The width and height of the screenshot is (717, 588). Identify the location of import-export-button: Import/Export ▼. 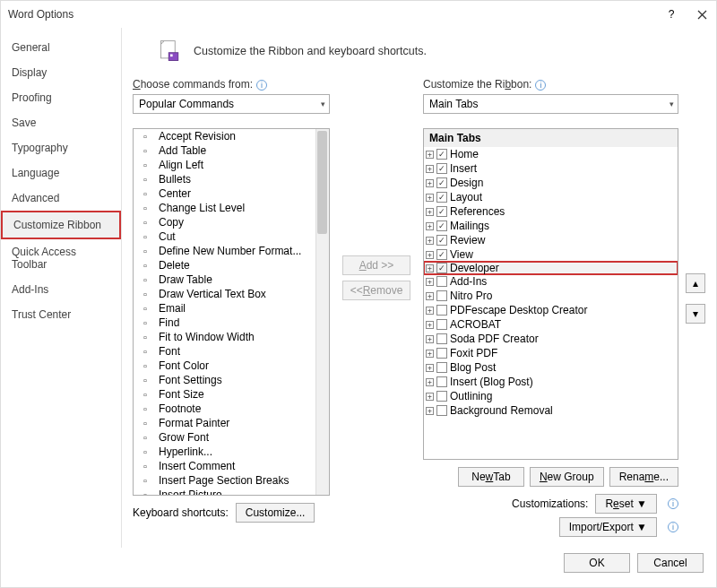
(608, 527).